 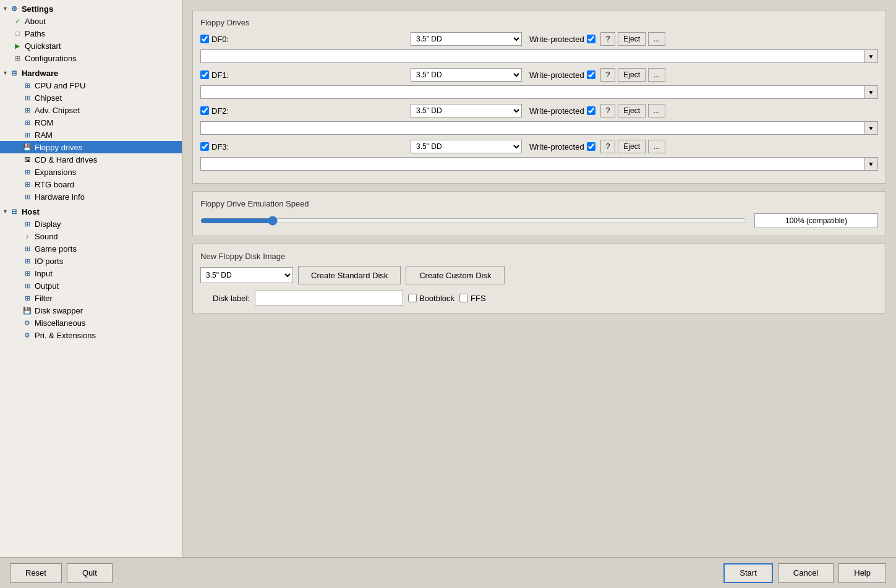 I want to click on sidebar-item-chipset: ⊞ Chipset, so click(x=91, y=98).